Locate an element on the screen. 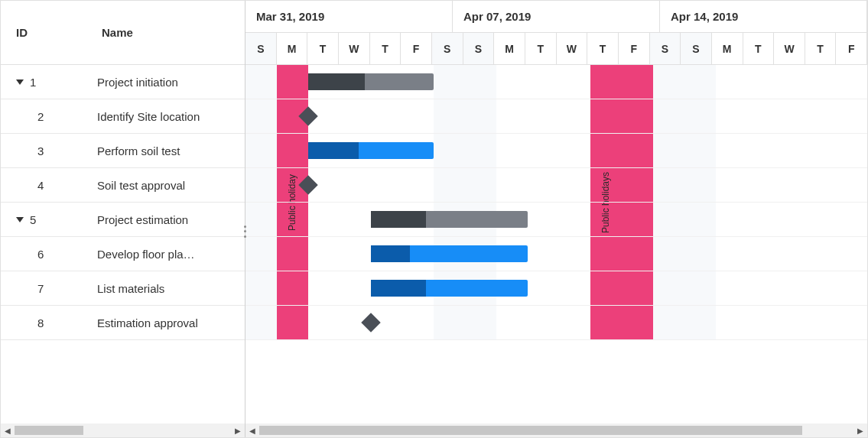  id-text: 8 is located at coordinates (41, 323).